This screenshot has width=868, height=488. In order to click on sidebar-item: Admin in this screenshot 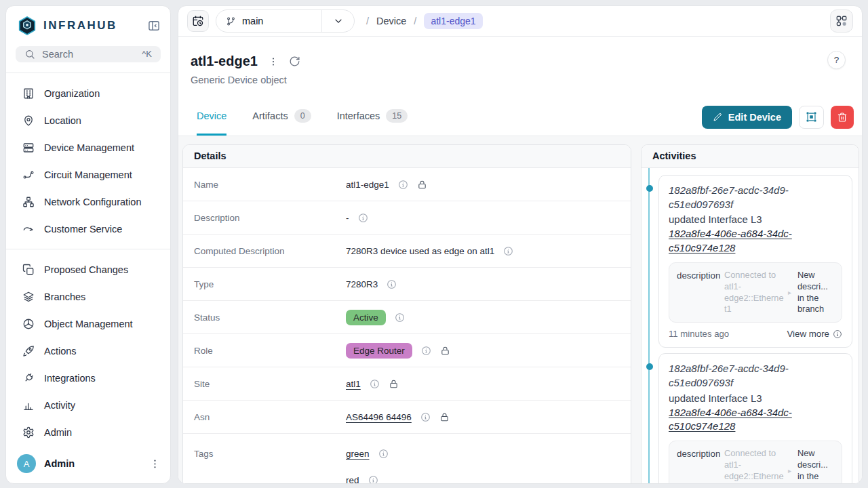, I will do `click(88, 432)`.